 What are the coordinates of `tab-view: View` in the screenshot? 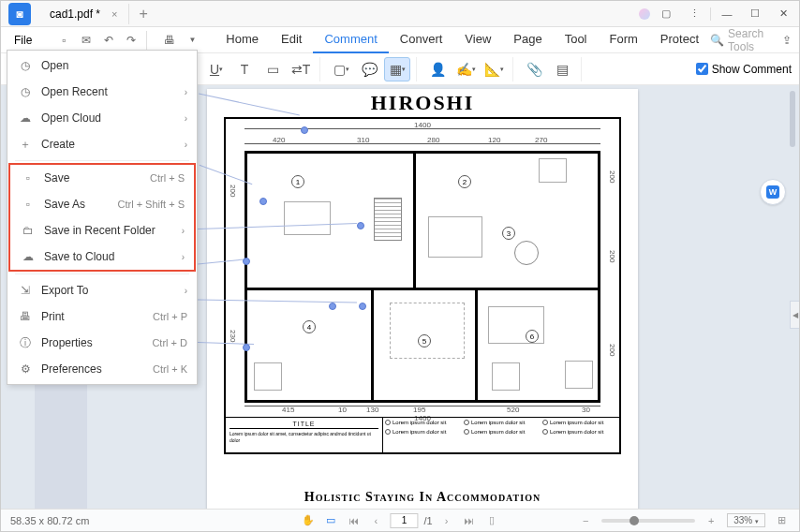 It's located at (478, 39).